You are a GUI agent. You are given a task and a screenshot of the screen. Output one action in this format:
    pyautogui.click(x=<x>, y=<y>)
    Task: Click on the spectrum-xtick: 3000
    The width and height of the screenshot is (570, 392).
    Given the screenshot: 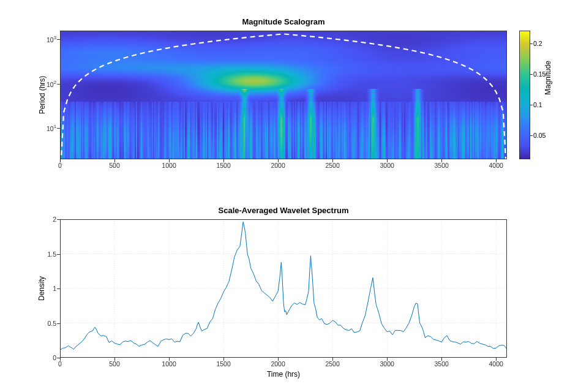 What is the action you would take?
    pyautogui.click(x=387, y=364)
    